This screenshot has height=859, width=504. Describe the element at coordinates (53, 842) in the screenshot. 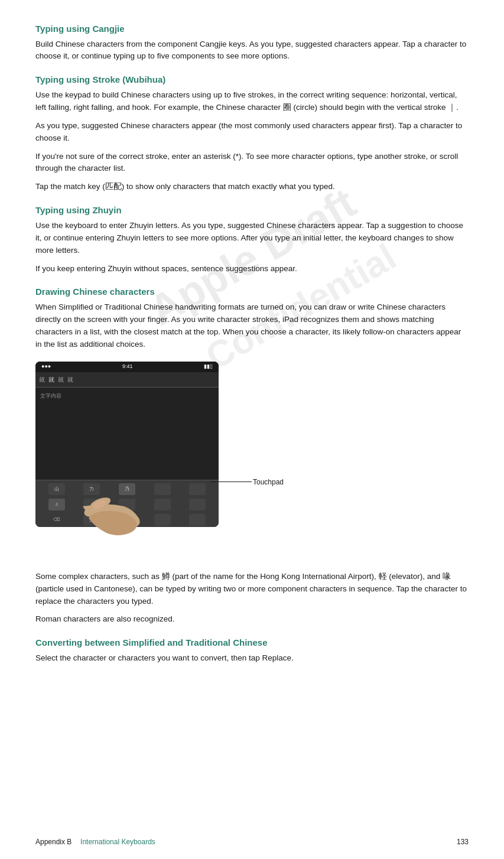

I see `footer-appendix-label: Appendix B` at that location.